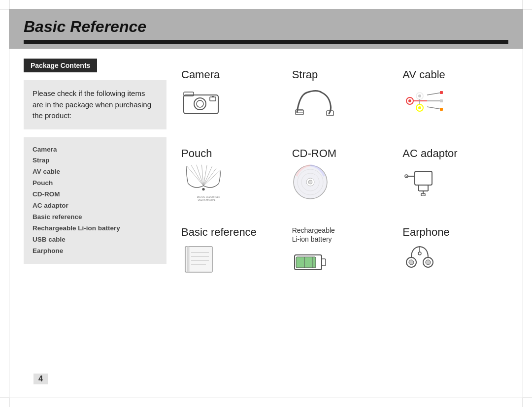  Describe the element at coordinates (425, 101) in the screenshot. I see `avcable-icon` at that location.